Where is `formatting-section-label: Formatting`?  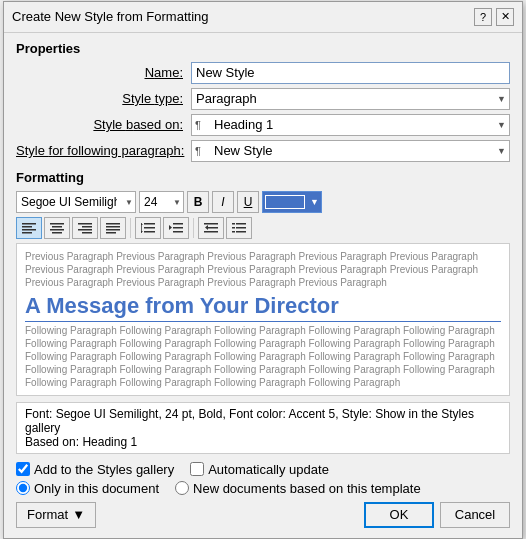 formatting-section-label: Formatting is located at coordinates (263, 178).